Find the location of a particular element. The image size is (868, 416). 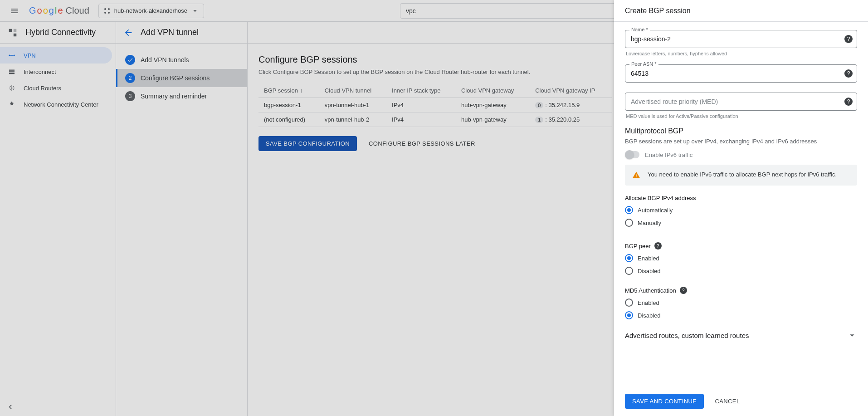

asn-field-wrapper: Peer ASN * ? is located at coordinates (741, 73).